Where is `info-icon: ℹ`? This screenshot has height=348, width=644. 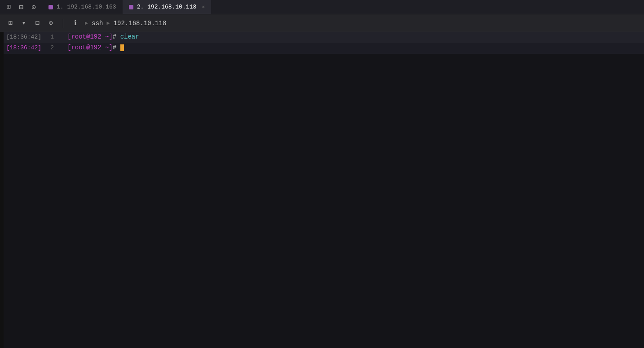 info-icon: ℹ is located at coordinates (75, 23).